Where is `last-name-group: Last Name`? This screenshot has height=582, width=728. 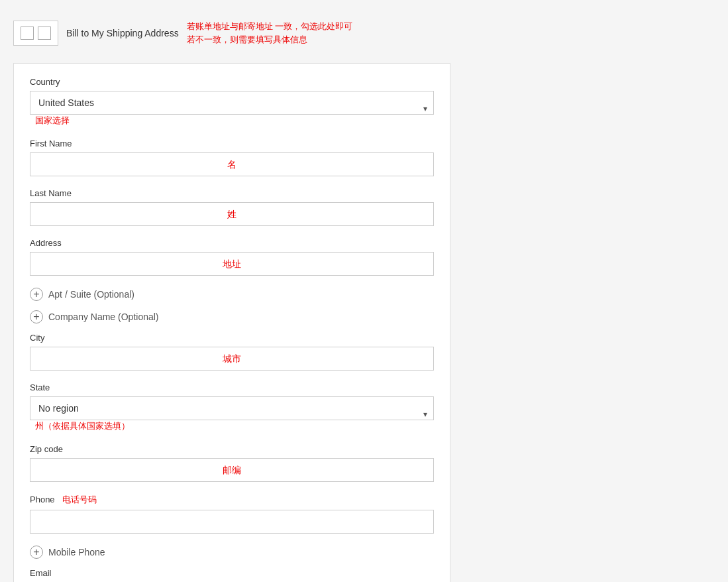
last-name-group: Last Name is located at coordinates (232, 207).